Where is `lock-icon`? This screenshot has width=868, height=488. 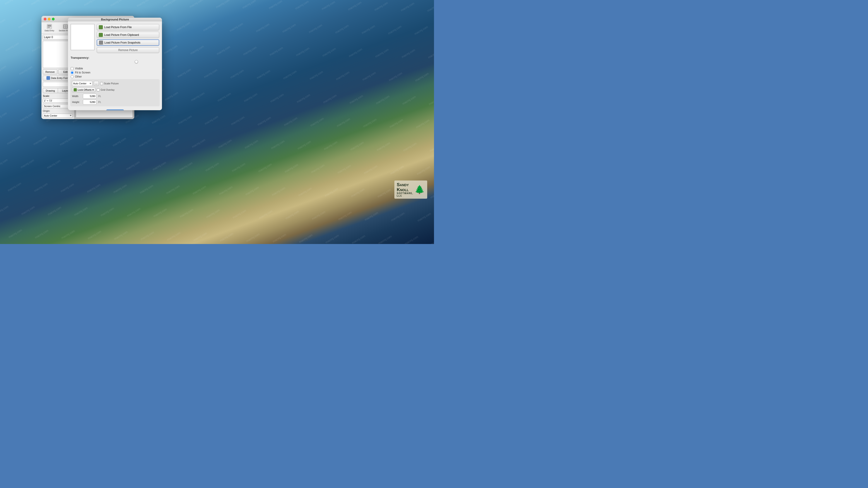
lock-icon is located at coordinates (75, 90).